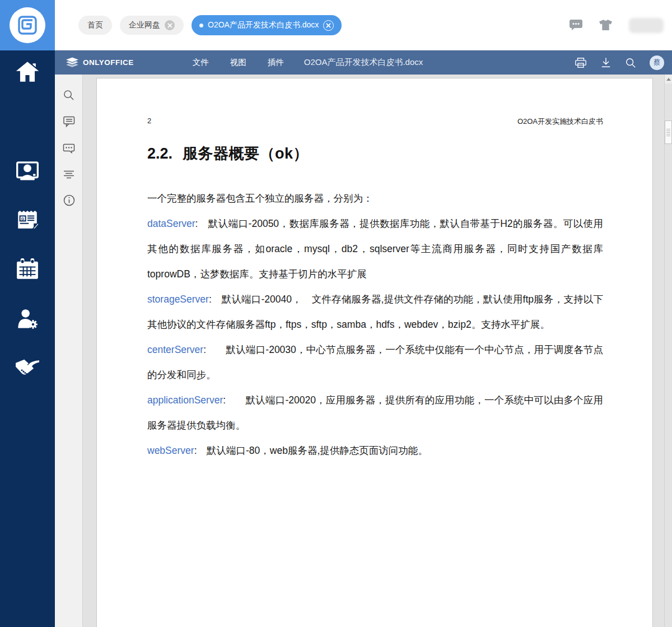 The height and width of the screenshot is (627, 672). What do you see at coordinates (69, 122) in the screenshot?
I see `comment-icon` at bounding box center [69, 122].